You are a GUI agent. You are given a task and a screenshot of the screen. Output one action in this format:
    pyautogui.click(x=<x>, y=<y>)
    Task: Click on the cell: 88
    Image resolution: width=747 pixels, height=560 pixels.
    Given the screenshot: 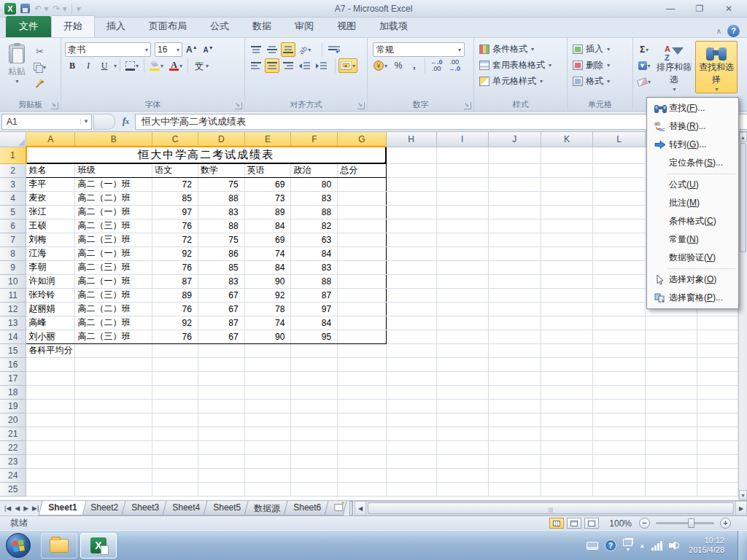 What is the action you would take?
    pyautogui.click(x=314, y=211)
    